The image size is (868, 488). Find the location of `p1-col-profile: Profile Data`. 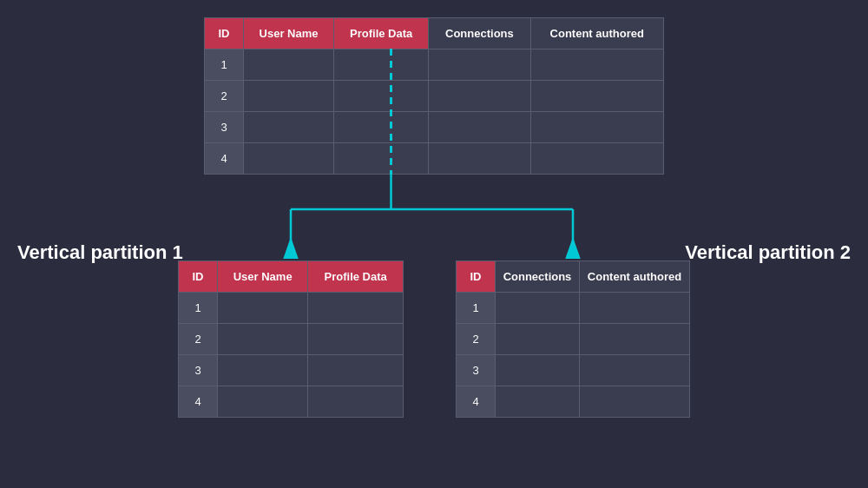

p1-col-profile: Profile Data is located at coordinates (356, 277).